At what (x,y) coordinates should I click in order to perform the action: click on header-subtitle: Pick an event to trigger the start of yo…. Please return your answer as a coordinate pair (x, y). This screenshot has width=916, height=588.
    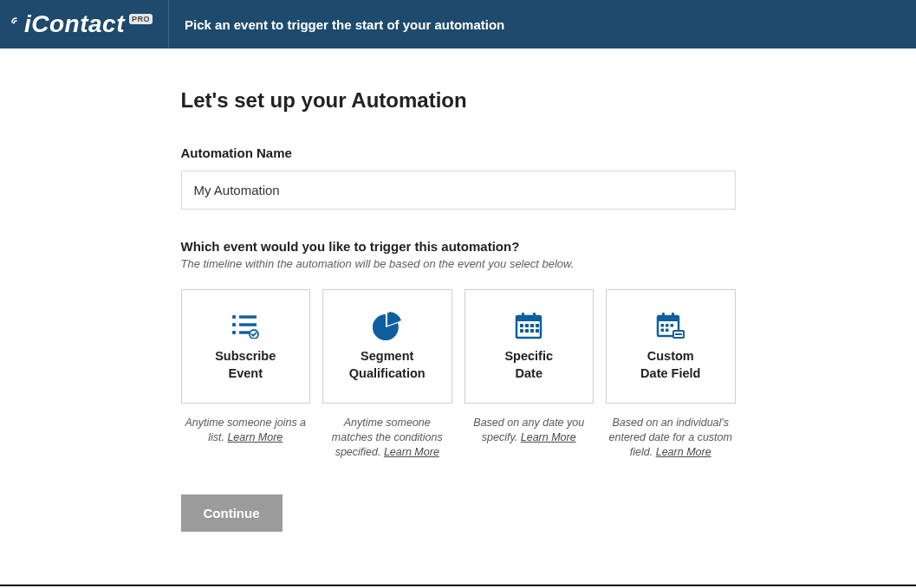
    Looking at the image, I should click on (336, 24).